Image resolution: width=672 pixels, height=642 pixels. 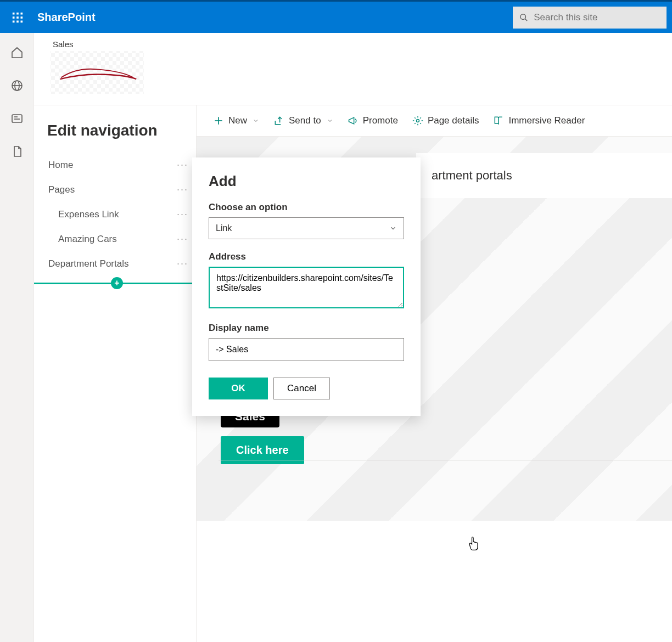 I want to click on nav-item-department-portals: Department Portals···, so click(x=119, y=263).